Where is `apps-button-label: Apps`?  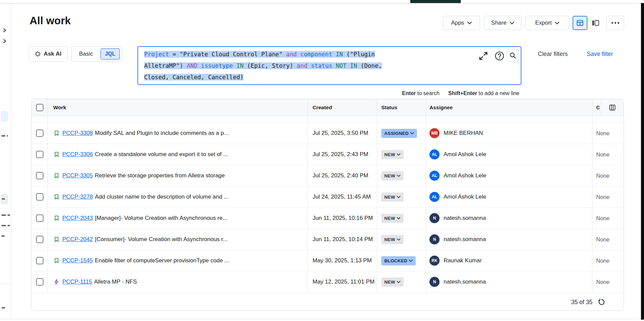 apps-button-label: Apps is located at coordinates (457, 23).